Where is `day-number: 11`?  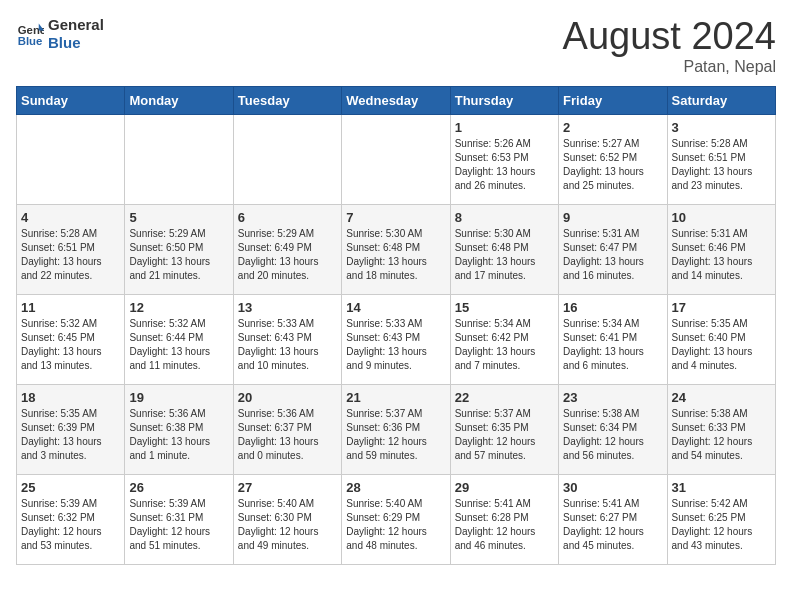
day-number: 11 is located at coordinates (70, 308).